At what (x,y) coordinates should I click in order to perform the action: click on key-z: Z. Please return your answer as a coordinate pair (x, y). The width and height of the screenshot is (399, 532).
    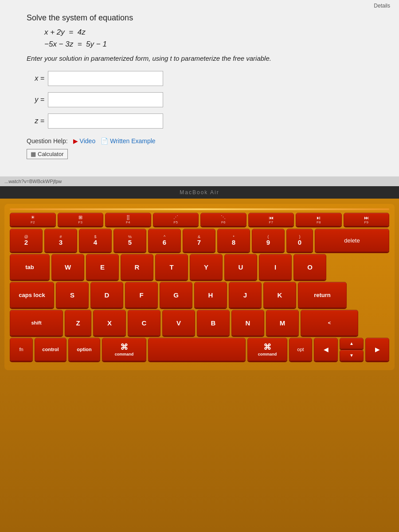
    Looking at the image, I should click on (78, 323).